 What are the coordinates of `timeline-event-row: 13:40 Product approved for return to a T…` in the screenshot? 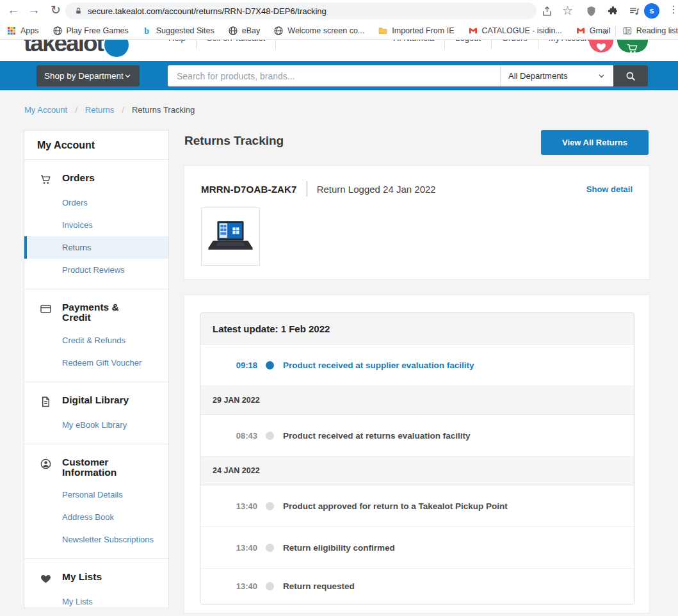 It's located at (417, 506).